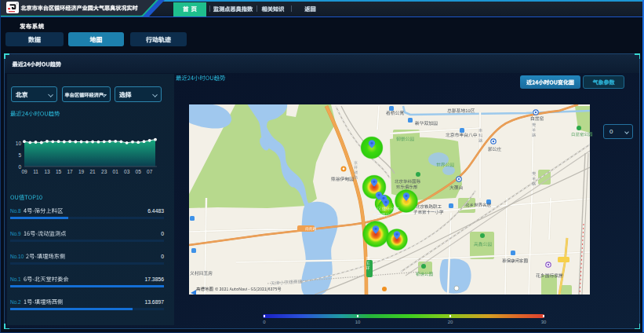 This screenshot has width=644, height=333. Describe the element at coordinates (59, 171) in the screenshot. I see `svg-text: 15` at that location.